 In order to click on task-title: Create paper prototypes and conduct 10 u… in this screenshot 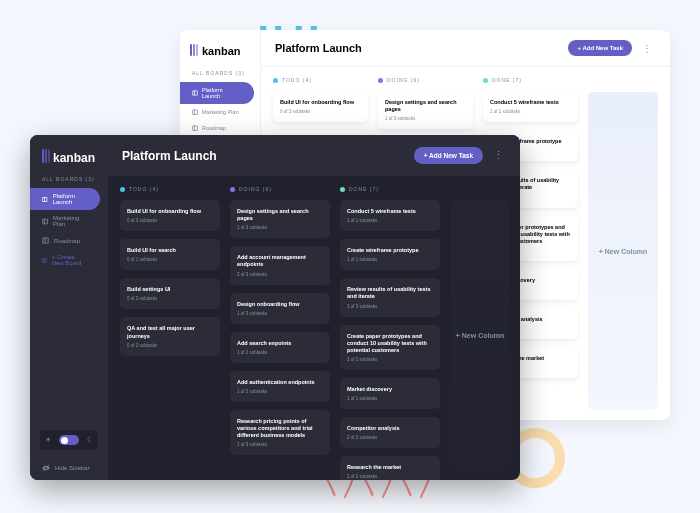, I will do `click(390, 344)`.